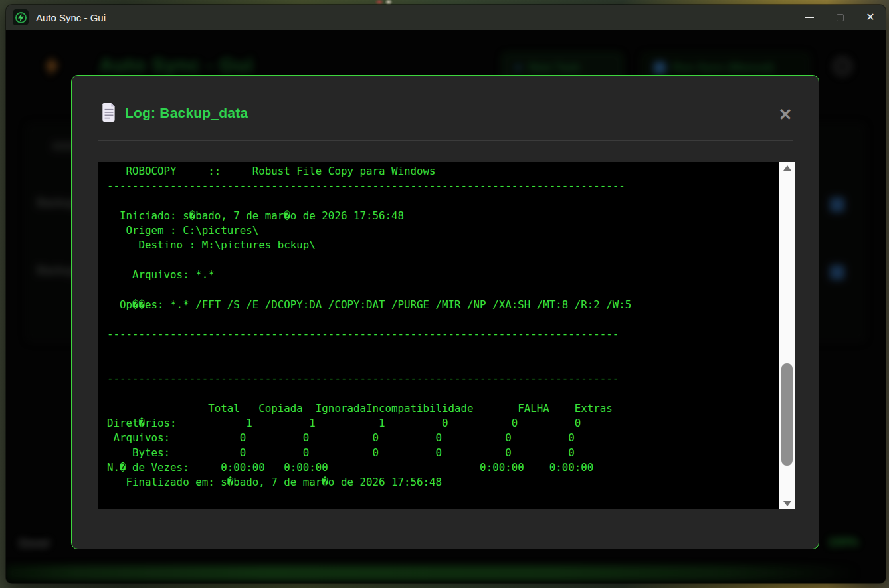 The image size is (889, 588). I want to click on divider, so click(446, 141).